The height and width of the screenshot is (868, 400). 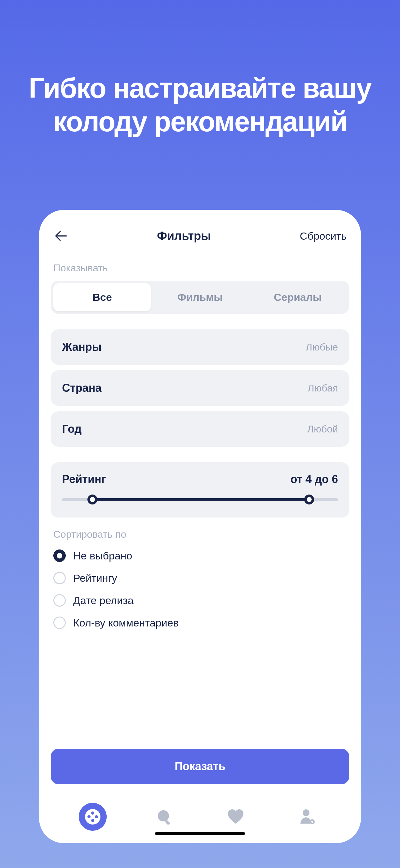 What do you see at coordinates (184, 236) in the screenshot?
I see `page-title: Фильтры` at bounding box center [184, 236].